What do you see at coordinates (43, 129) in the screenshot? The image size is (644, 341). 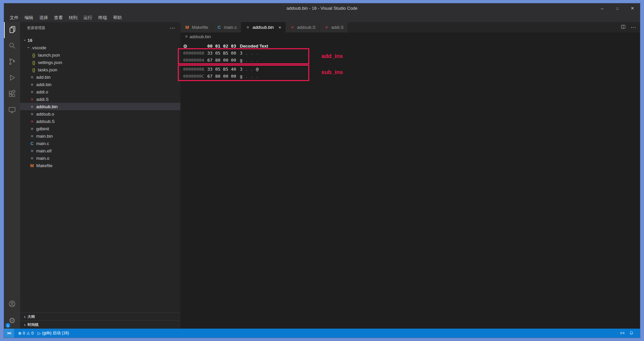 I see `tree-item-label: gdbinit` at bounding box center [43, 129].